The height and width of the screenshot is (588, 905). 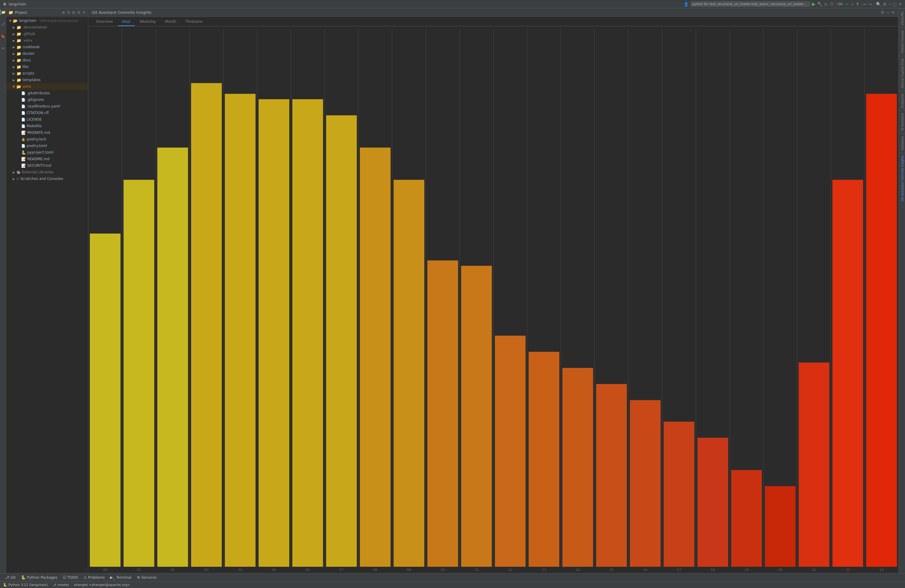 I want to click on git-panel-settings-icon: ⚙, so click(x=883, y=13).